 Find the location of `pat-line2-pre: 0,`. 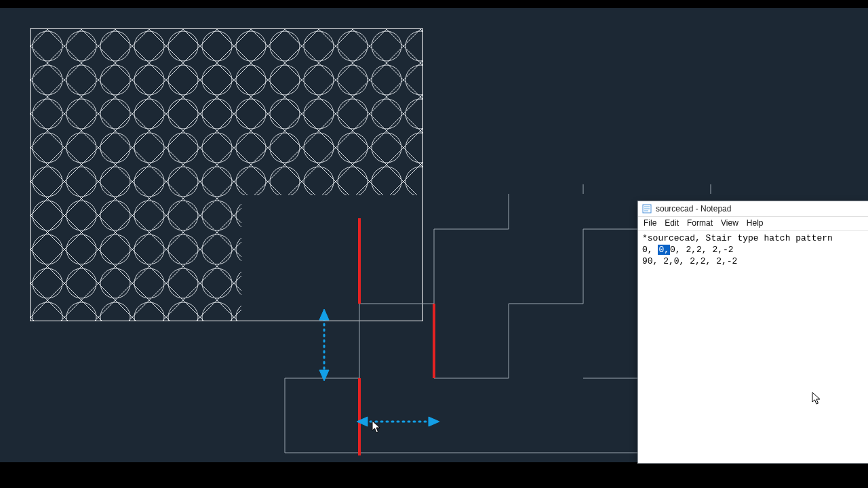

pat-line2-pre: 0, is located at coordinates (650, 249).